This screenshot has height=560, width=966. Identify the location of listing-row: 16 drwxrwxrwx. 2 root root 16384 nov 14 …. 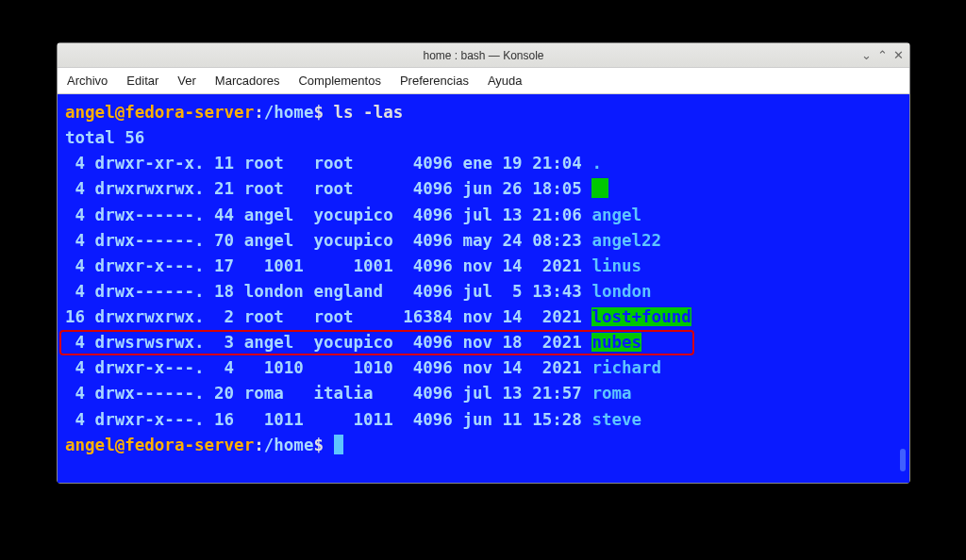
(483, 317).